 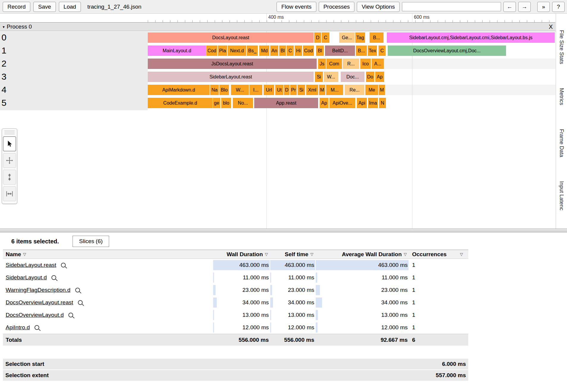 I want to click on more-chevrons-button: », so click(x=544, y=7).